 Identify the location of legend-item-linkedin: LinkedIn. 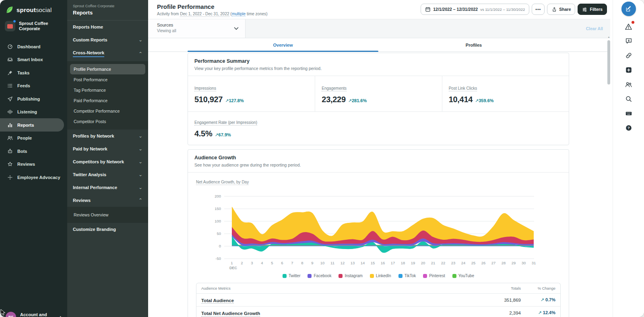
(381, 276).